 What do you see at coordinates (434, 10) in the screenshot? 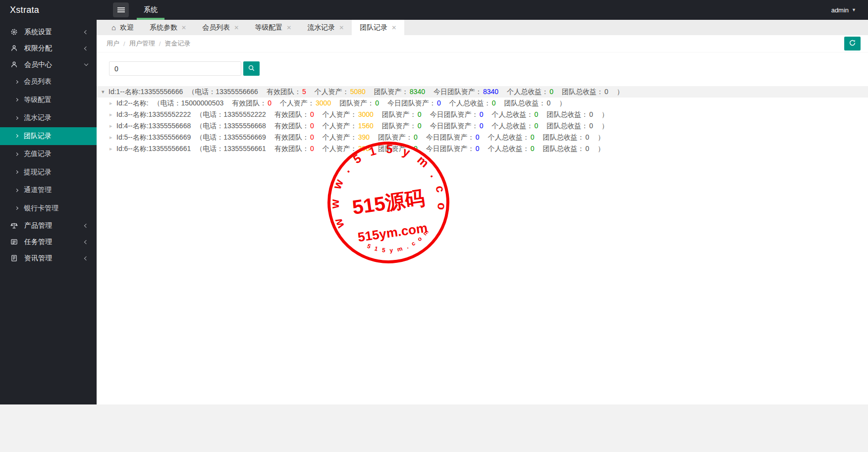
I see `top-bar: Xstrata 系统 admin ▼` at bounding box center [434, 10].